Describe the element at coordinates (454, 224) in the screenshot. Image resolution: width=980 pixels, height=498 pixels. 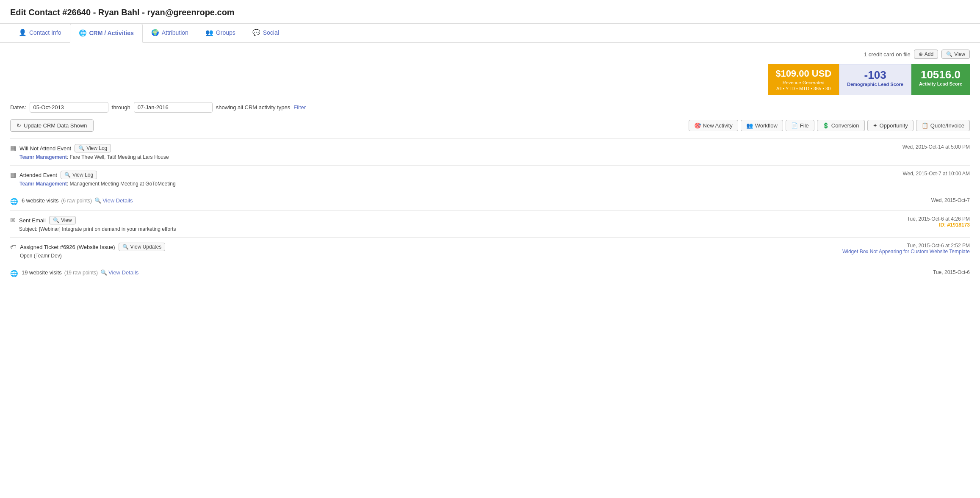
I see `activity-left: ✉ Sent Email 🔍 View Subject: [Webinar] I…` at that location.